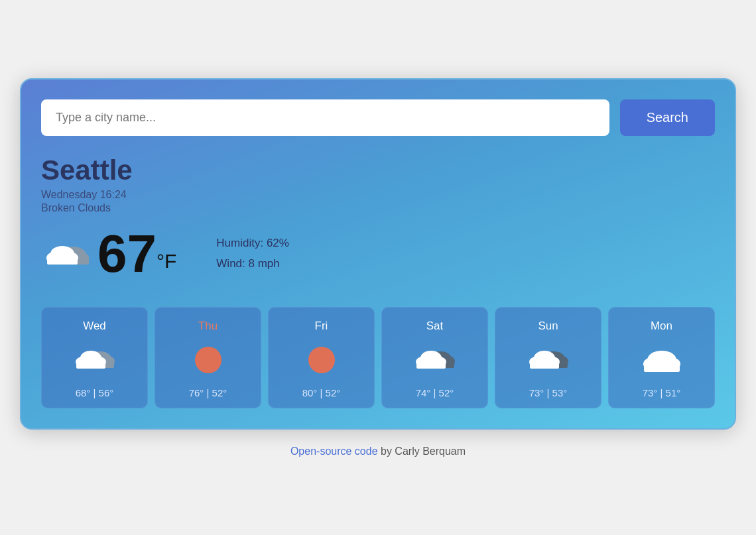  What do you see at coordinates (548, 360) in the screenshot?
I see `forecast-icon-sun` at bounding box center [548, 360].